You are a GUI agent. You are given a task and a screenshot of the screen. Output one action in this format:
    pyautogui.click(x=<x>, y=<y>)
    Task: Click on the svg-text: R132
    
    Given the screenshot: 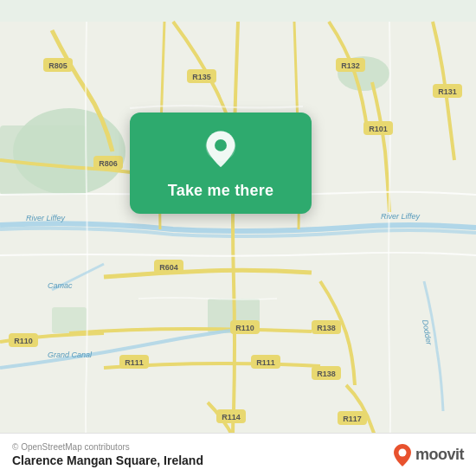 What is the action you would take?
    pyautogui.click(x=351, y=66)
    